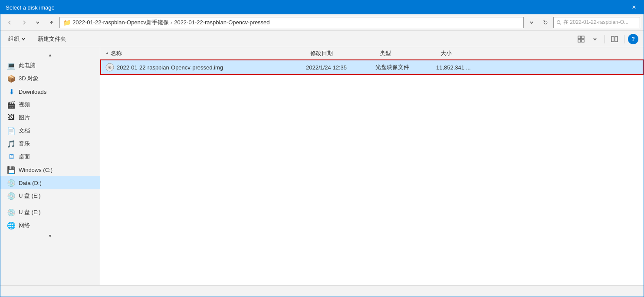  Describe the element at coordinates (24, 131) in the screenshot. I see `sidebar-label-documents: 文档` at that location.